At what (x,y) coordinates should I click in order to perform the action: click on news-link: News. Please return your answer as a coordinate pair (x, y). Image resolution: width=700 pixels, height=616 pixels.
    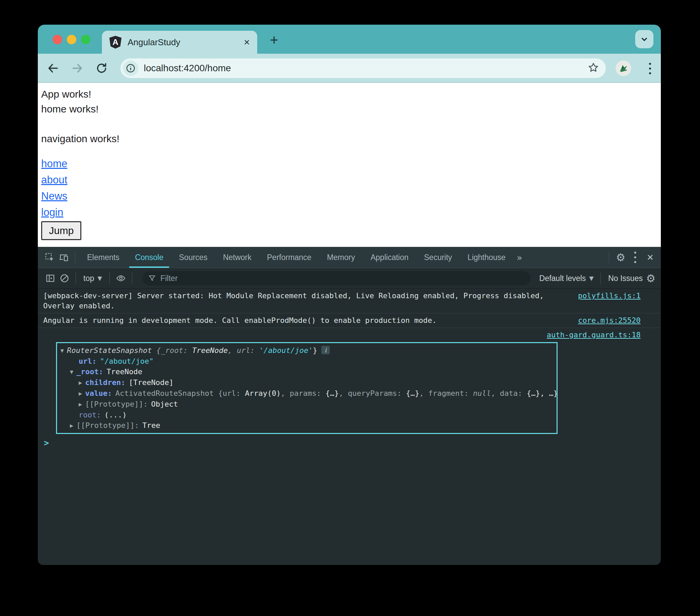
    Looking at the image, I should click on (54, 196).